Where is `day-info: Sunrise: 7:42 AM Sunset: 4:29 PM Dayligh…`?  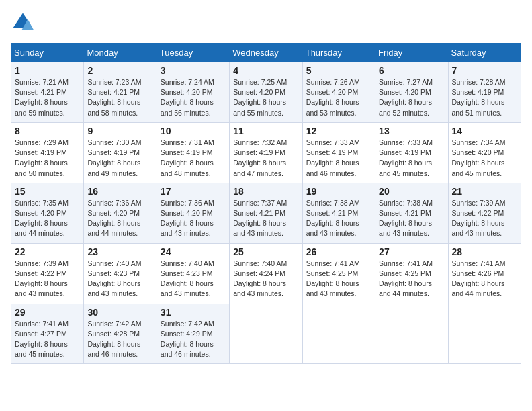
day-info: Sunrise: 7:42 AM Sunset: 4:29 PM Dayligh… is located at coordinates (193, 340).